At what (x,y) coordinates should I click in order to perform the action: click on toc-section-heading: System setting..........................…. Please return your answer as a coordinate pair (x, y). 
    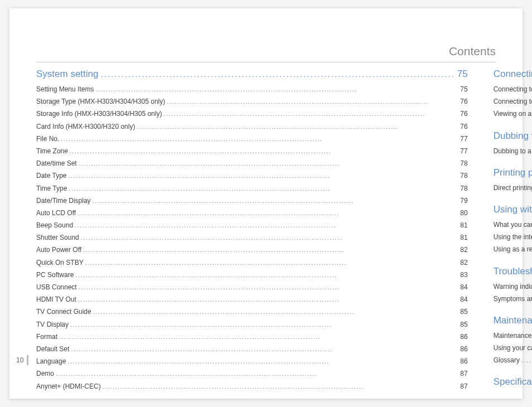
    Looking at the image, I should click on (252, 74).